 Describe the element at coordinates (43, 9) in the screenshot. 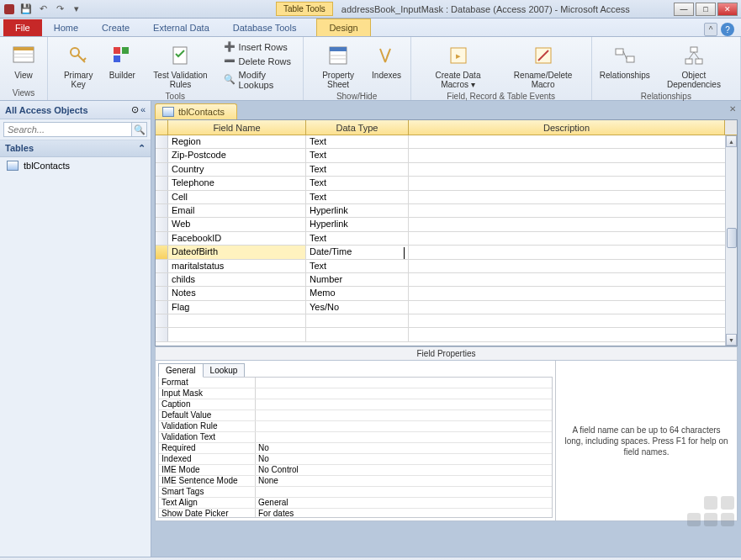

I see `undo-icon: ↶` at that location.